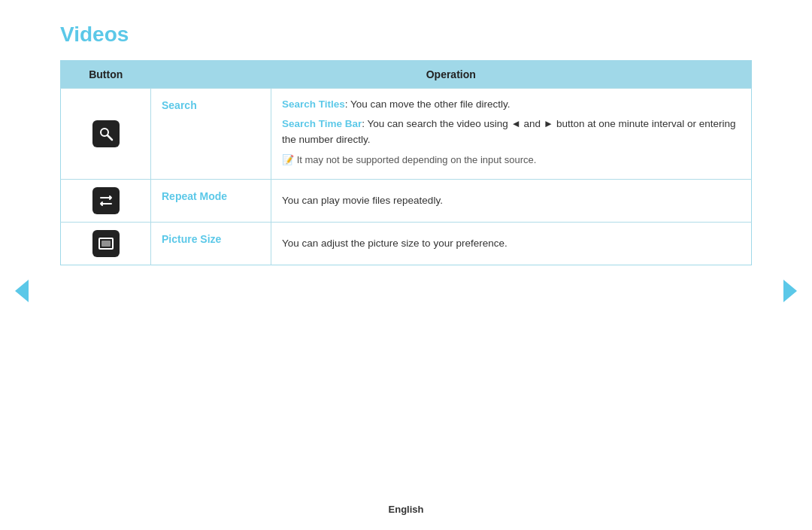 This screenshot has height=530, width=812. Describe the element at coordinates (194, 196) in the screenshot. I see `repeat-label: Repeat Mode` at that location.